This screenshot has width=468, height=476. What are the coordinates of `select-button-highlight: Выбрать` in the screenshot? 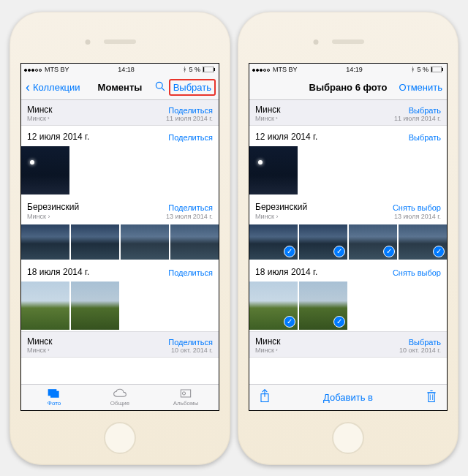 It's located at (192, 88).